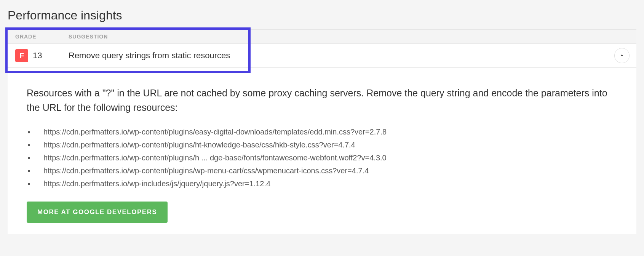 The width and height of the screenshot is (644, 256). Describe the element at coordinates (352, 56) in the screenshot. I see `suggestion-text: Remove query strings from static resourc…` at that location.